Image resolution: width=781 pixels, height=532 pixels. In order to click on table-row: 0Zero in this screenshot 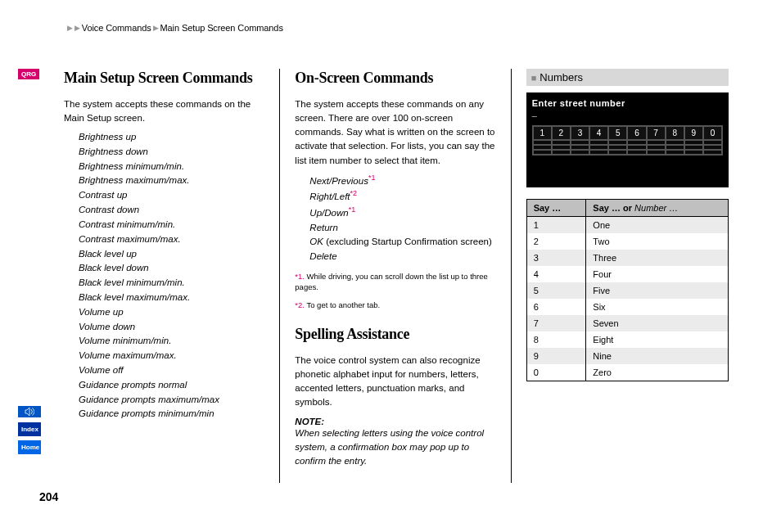, I will do `click(627, 373)`.